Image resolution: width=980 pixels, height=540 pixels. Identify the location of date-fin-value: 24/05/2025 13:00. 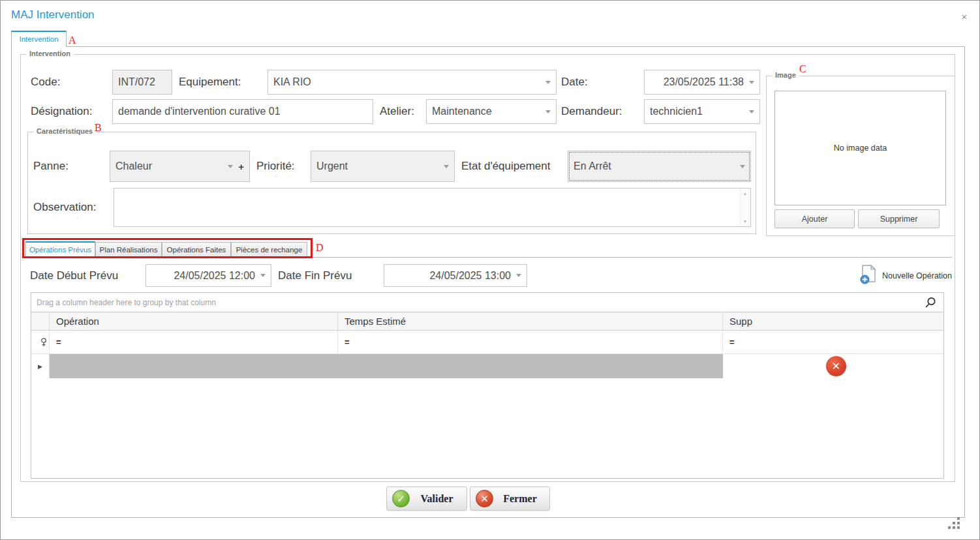
(450, 276).